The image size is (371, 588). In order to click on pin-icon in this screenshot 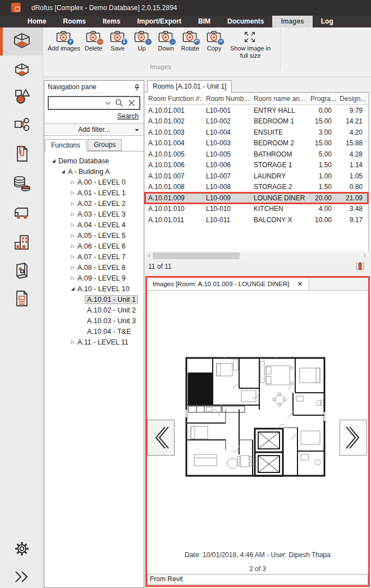, I will do `click(137, 89)`.